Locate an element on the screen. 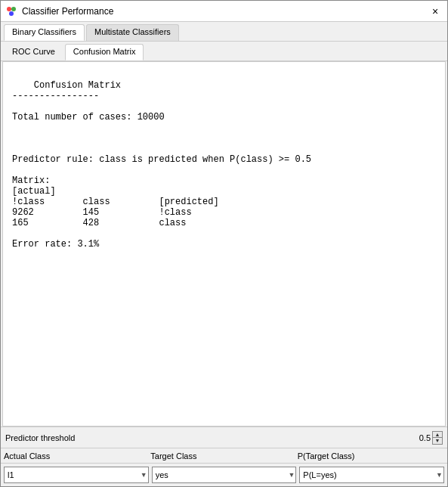  predictor-threshold-row: Predictor threshold 0.5 ▲ ▼ is located at coordinates (224, 438).